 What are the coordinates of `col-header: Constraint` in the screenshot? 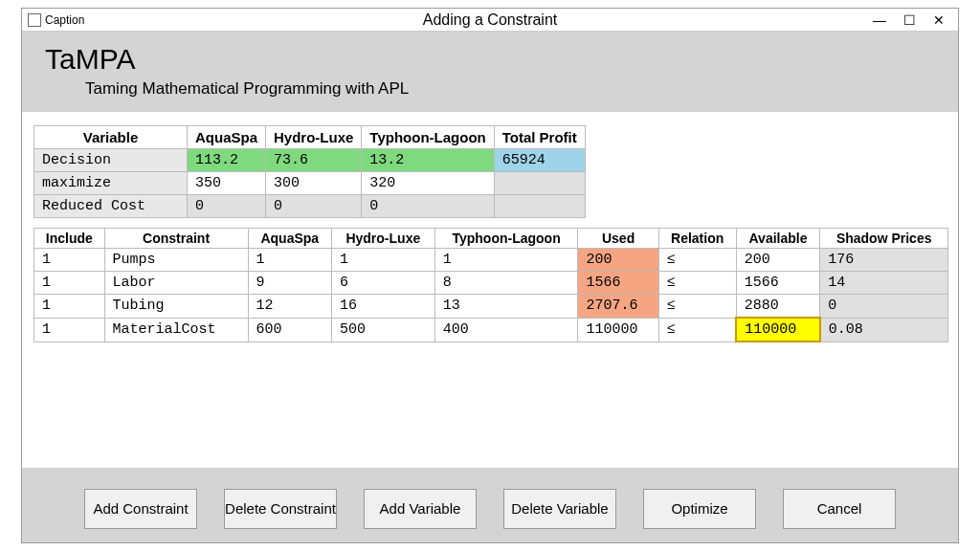 It's located at (176, 239).